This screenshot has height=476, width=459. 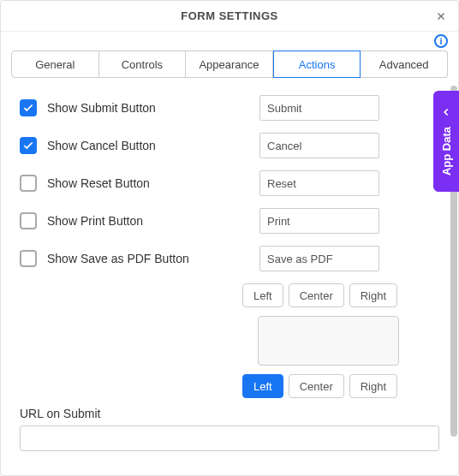 What do you see at coordinates (319, 108) in the screenshot?
I see `input-submit-text` at bounding box center [319, 108].